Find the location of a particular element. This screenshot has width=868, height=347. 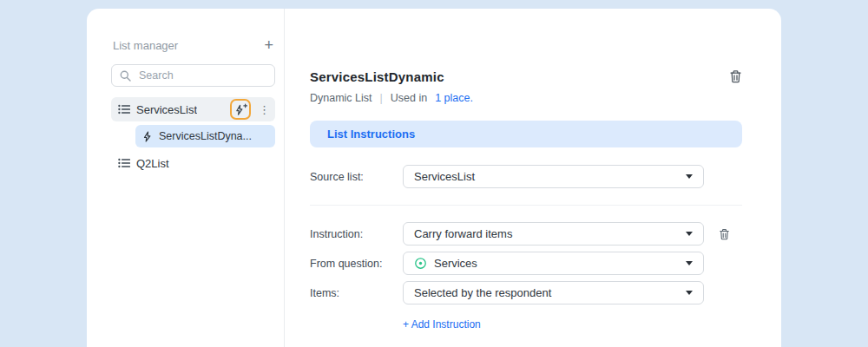

dropdown-value: Services is located at coordinates (456, 264).